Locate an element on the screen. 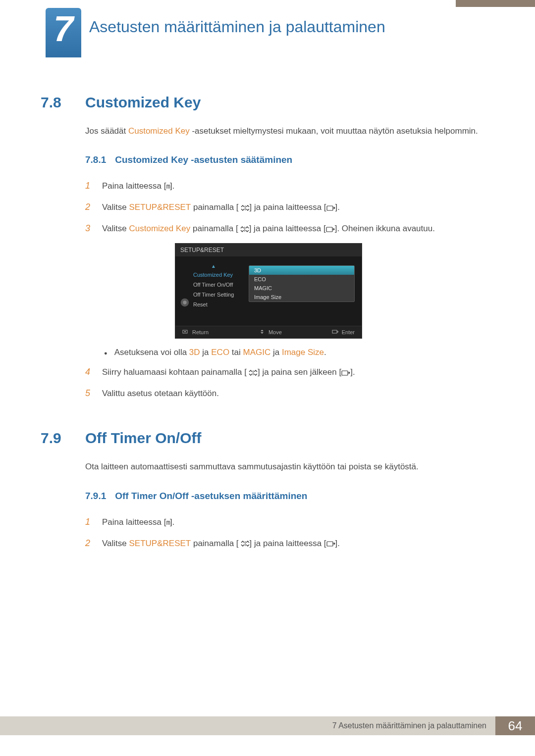 The height and width of the screenshot is (756, 535). section-7-8-intro: Jos säädät Customized Key -asetukset mie… is located at coordinates (291, 131).